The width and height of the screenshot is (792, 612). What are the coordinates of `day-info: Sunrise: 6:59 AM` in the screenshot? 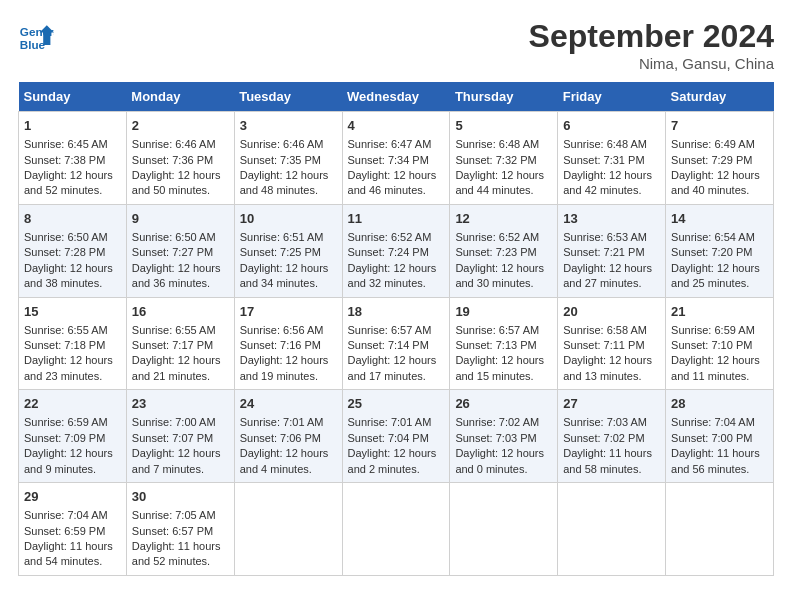 It's located at (72, 422).